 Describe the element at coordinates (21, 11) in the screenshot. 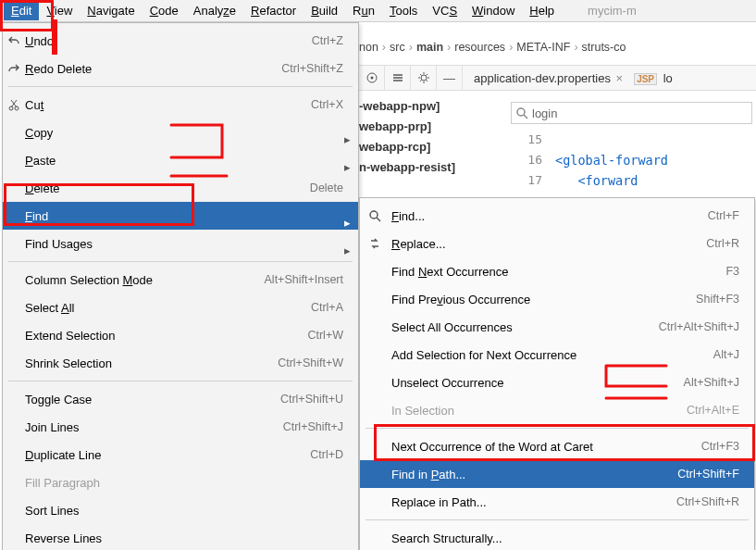

I see `menu-edit: Edit` at that location.